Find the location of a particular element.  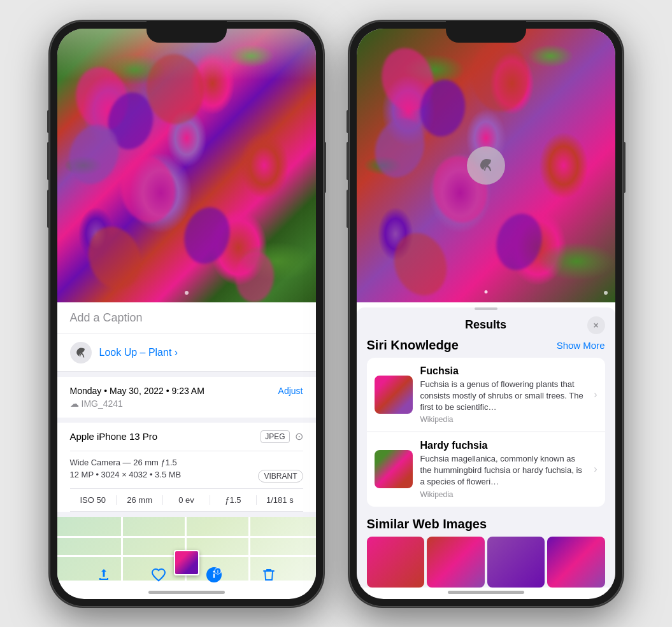

camera-detail-line2: 12 MP • 3024 × 4032 • 3.5 MB VIBRANT is located at coordinates (187, 475).